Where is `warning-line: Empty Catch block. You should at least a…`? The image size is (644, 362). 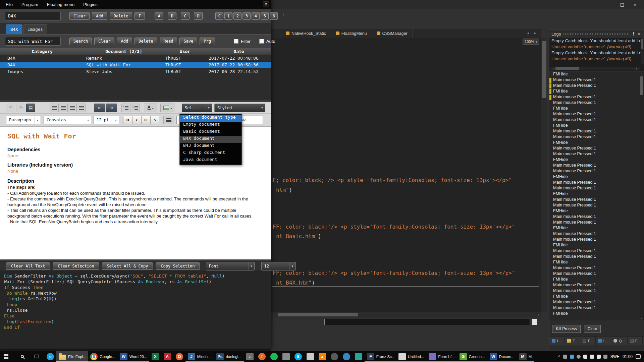
warning-line: Empty Catch block. You should at least a… is located at coordinates (596, 41).